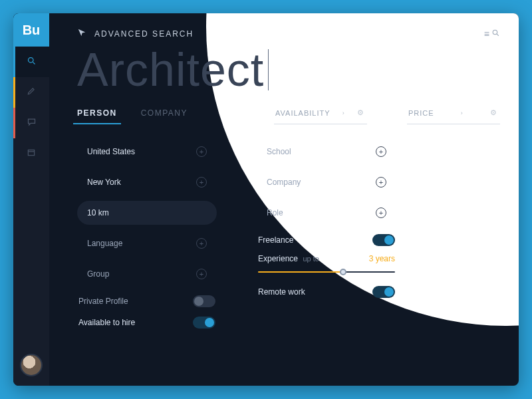 This screenshot has width=532, height=399. Describe the element at coordinates (147, 213) in the screenshot. I see `radius-field: 10 km` at that location.